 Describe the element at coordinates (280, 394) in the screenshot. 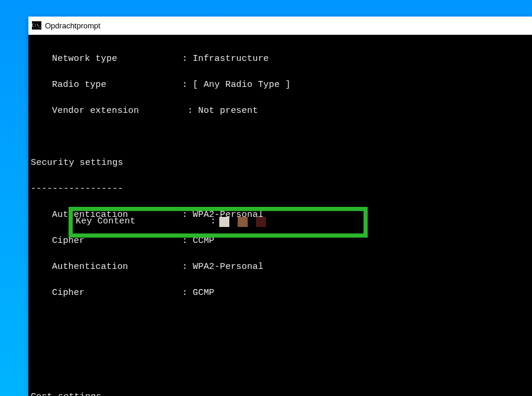

I see `heading-cost: Cost settings` at that location.